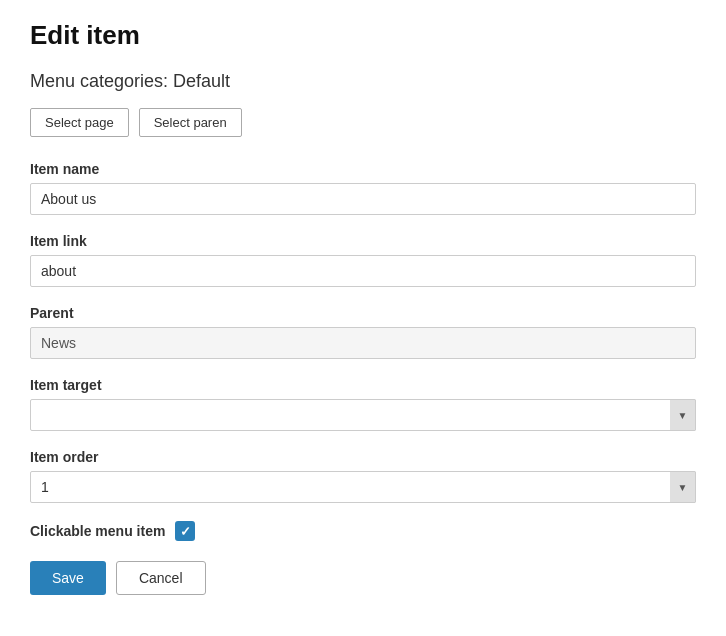  What do you see at coordinates (363, 82) in the screenshot?
I see `menu-categories-heading: Menu categories: Default` at bounding box center [363, 82].